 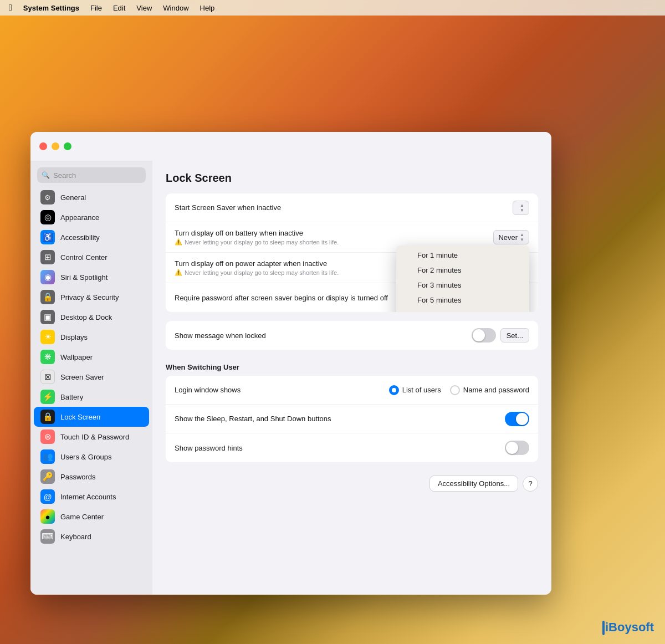 I want to click on sidebar-item-users: 👥 Users & Groups, so click(x=91, y=457).